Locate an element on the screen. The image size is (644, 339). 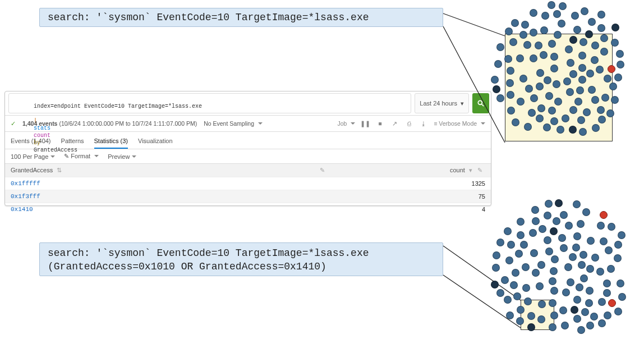
sort-down-icon: ▾ is located at coordinates (471, 170).